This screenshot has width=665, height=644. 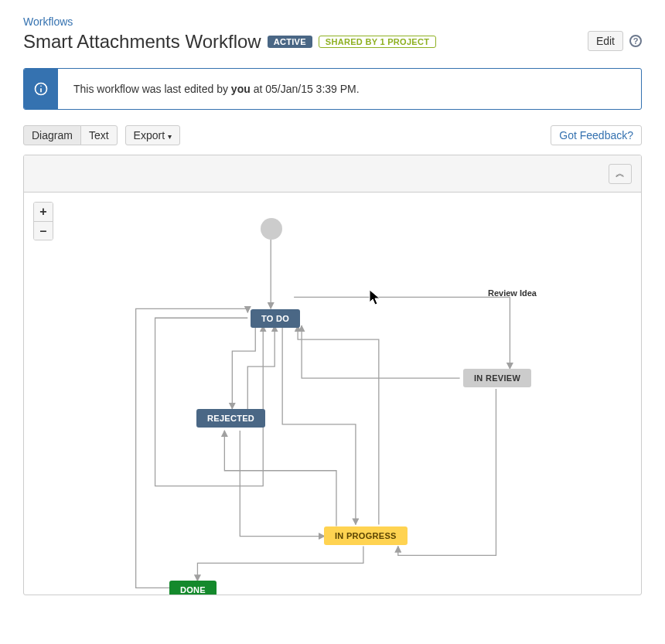 I want to click on start-node, so click(x=271, y=229).